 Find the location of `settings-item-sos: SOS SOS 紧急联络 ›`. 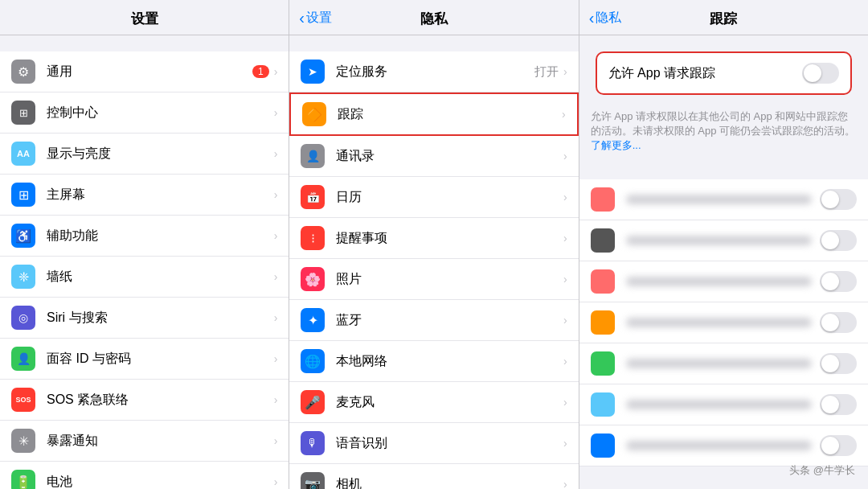

settings-item-sos: SOS SOS 紧急联络 › is located at coordinates (145, 401).